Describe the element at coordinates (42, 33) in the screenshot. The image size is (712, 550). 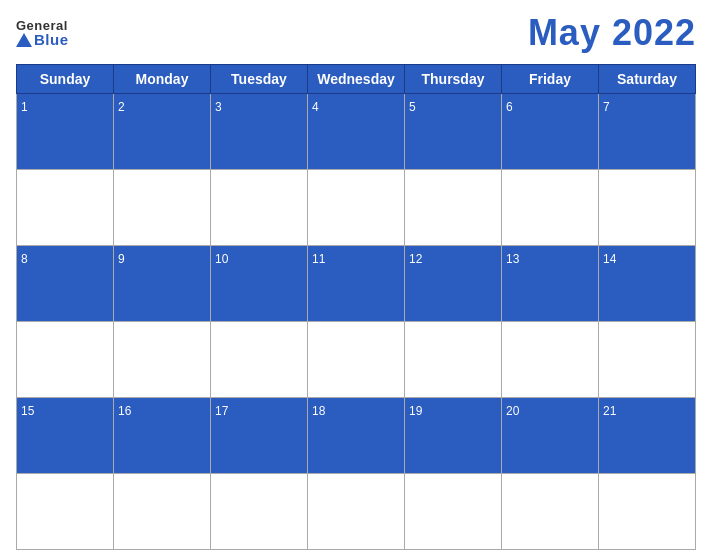
I see `logo: General Blue` at that location.